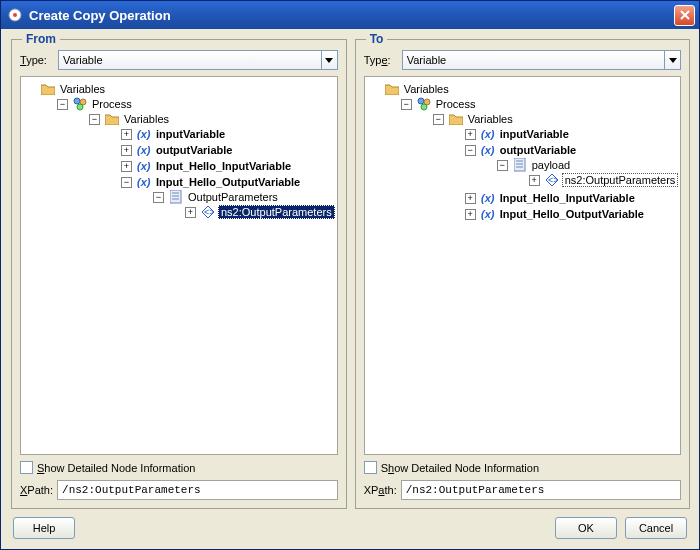 The image size is (700, 550). What do you see at coordinates (588, 173) in the screenshot?
I see `tree-node-payload: − payload +` at bounding box center [588, 173].